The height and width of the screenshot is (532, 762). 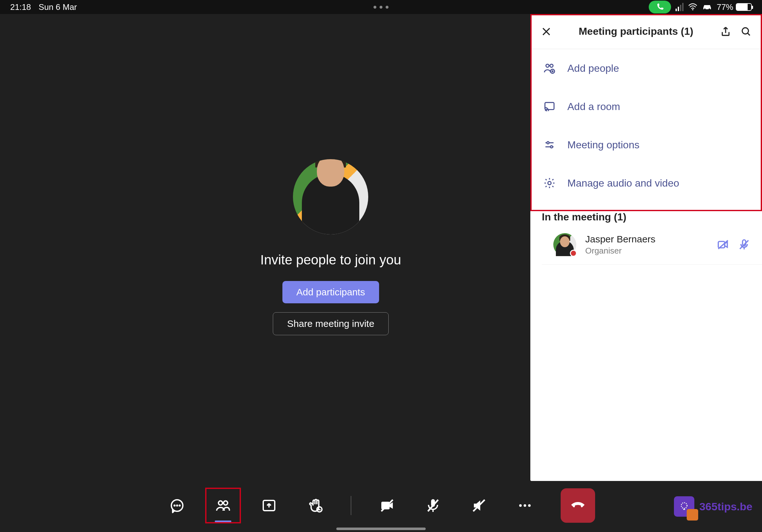 What do you see at coordinates (725, 32) in the screenshot?
I see `share-button` at bounding box center [725, 32].